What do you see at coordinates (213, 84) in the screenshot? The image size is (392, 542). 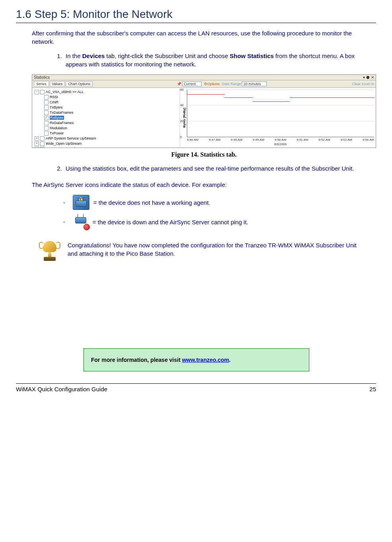 I see `options-label: Options` at bounding box center [213, 84].